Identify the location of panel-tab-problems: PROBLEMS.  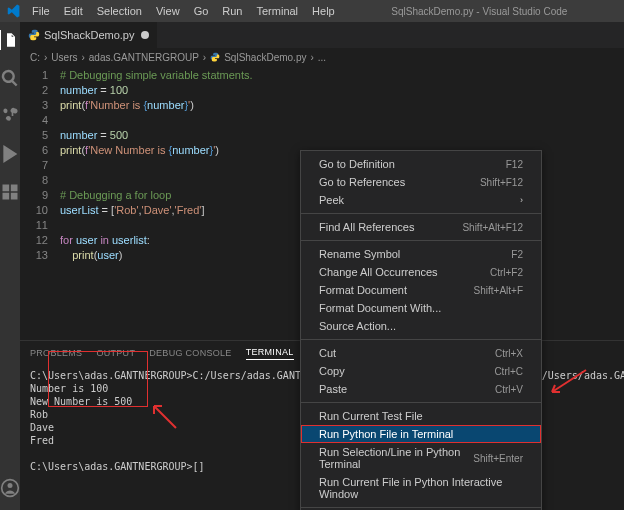
(56, 353).